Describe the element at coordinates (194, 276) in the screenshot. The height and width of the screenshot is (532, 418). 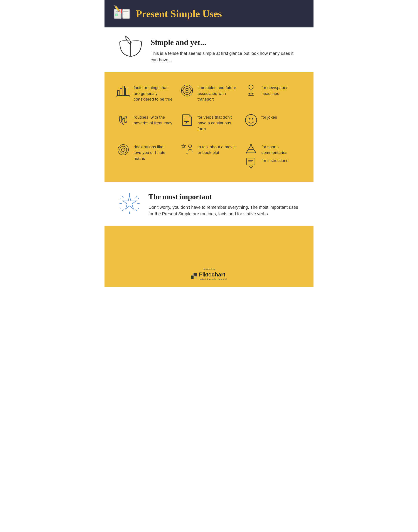
I see `piktochart-squares-icon` at that location.